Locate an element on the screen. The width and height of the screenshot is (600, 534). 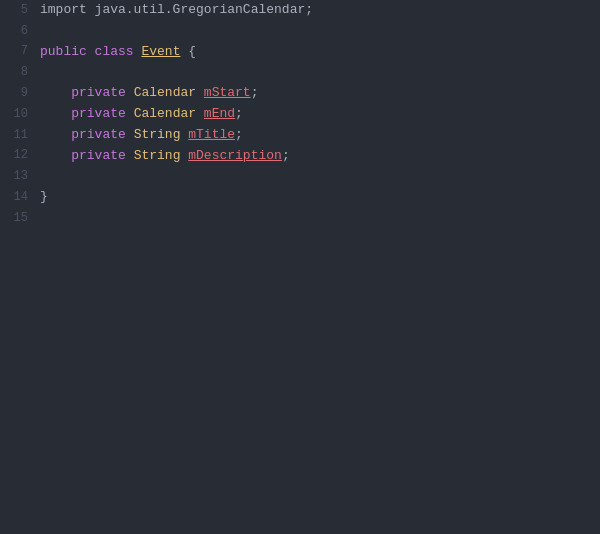
line11-type: String is located at coordinates (162, 136).